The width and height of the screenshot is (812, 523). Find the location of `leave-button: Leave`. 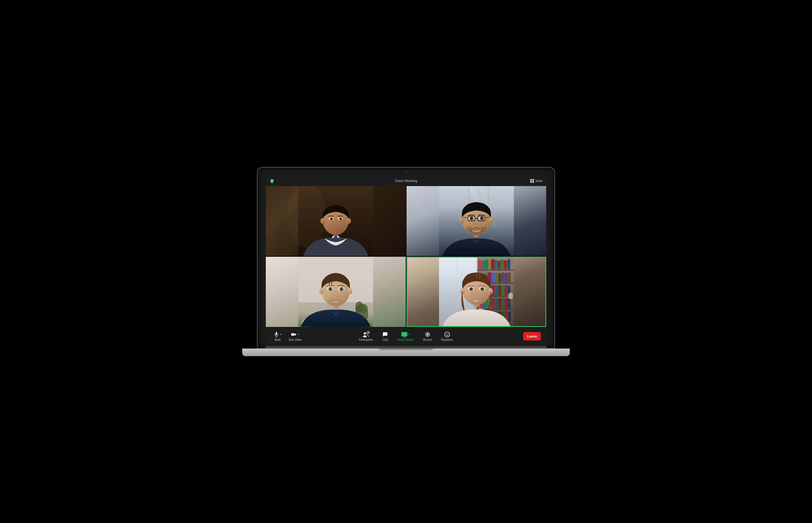

leave-button: Leave is located at coordinates (532, 336).